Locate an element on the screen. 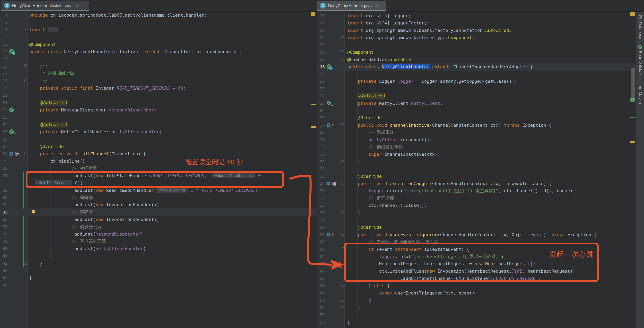 This screenshot has width=644, height=328. tool-button-maven: m Maven is located at coordinates (640, 95).